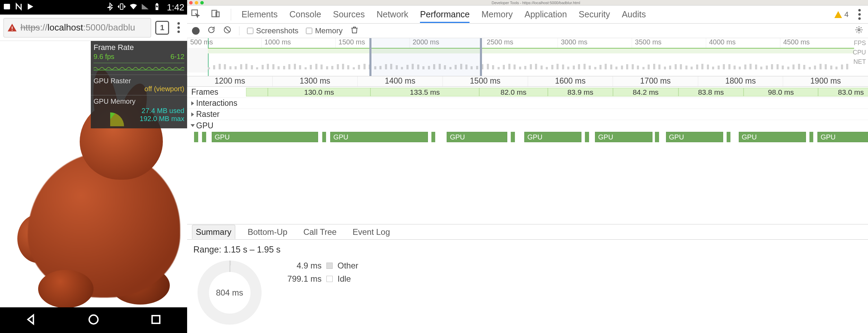  What do you see at coordinates (78, 28) in the screenshot?
I see `url-text: https://localhost:5000/badblu` at bounding box center [78, 28].